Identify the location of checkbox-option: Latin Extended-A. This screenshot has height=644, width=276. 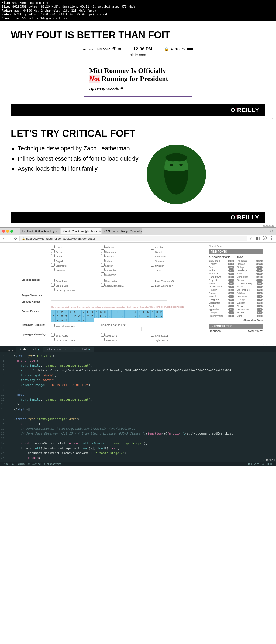
(126, 285).